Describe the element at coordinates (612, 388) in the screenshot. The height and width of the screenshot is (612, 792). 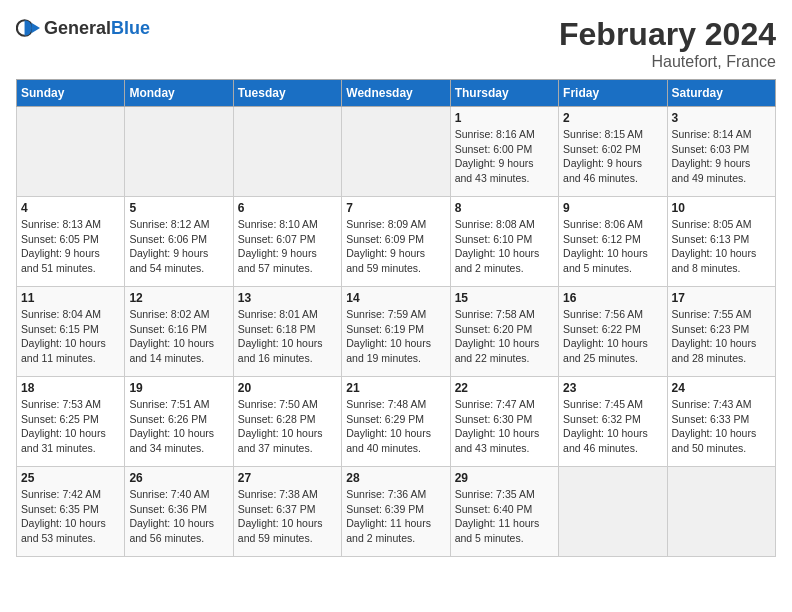
I see `day-number: 23` at that location.